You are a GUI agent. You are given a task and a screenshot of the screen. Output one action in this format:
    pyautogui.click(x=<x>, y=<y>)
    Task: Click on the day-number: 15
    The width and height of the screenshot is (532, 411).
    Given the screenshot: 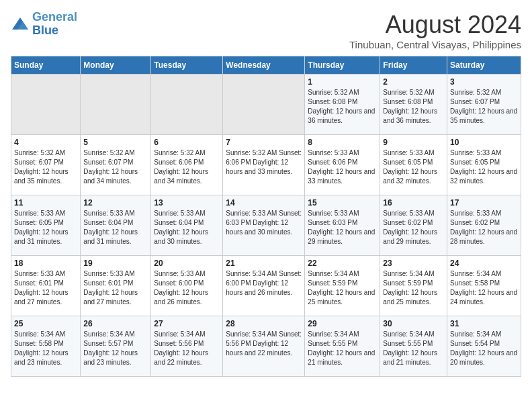 What is the action you would take?
    pyautogui.click(x=343, y=203)
    